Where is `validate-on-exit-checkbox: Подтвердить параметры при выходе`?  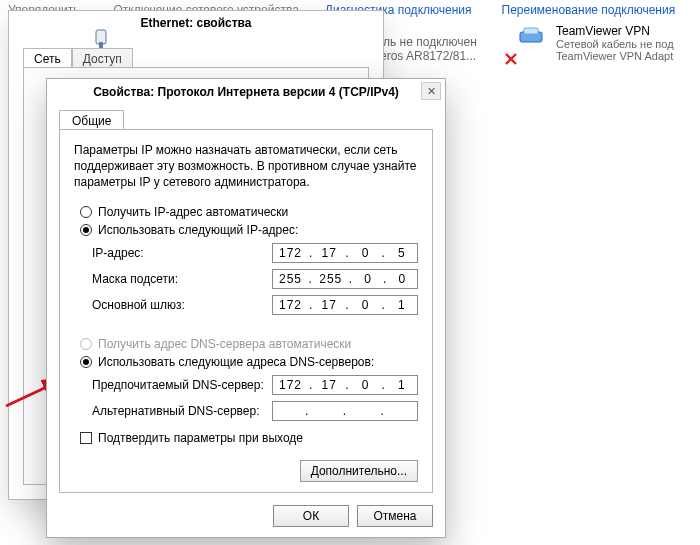 validate-on-exit-checkbox: Подтвердить параметры при выходе is located at coordinates (249, 438).